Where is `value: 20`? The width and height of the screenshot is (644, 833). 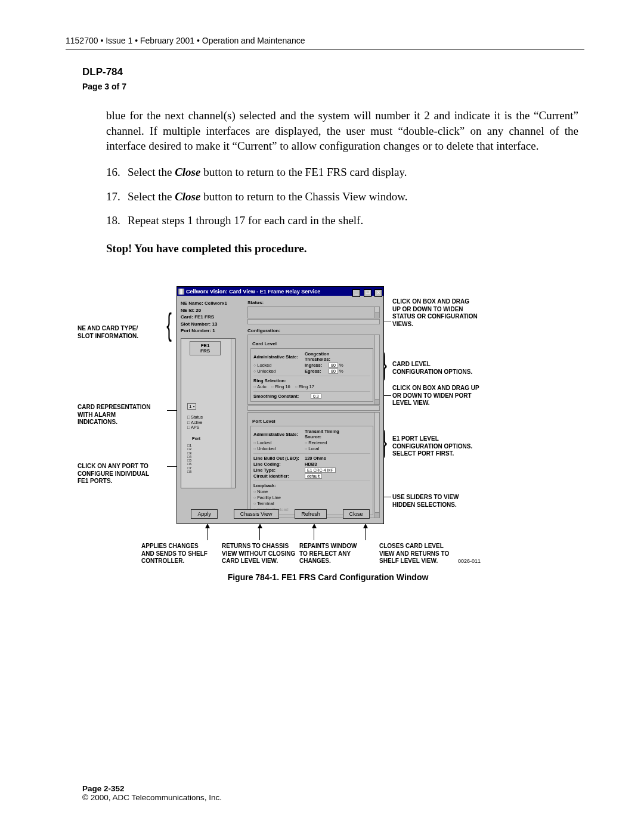
value: 20 is located at coordinates (198, 310).